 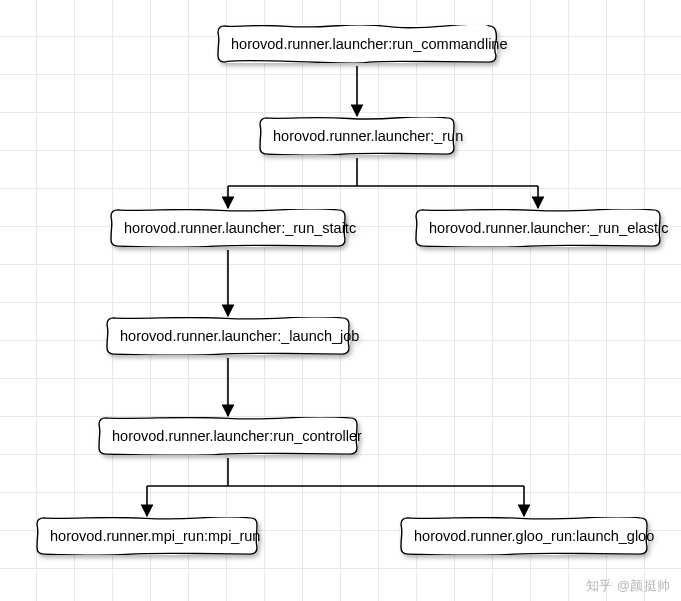 What do you see at coordinates (155, 536) in the screenshot?
I see `node-label: horovod.runner.mpi_run:mpi_run` at bounding box center [155, 536].